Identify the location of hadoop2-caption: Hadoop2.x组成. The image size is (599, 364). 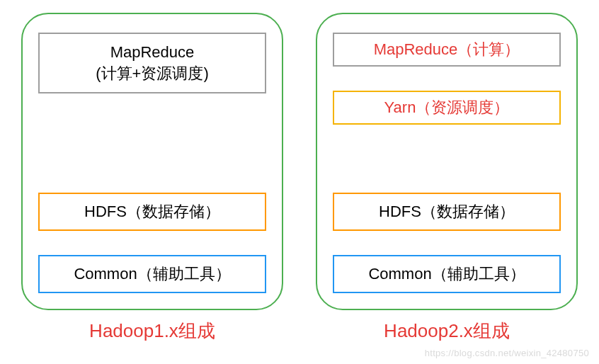
(447, 331).